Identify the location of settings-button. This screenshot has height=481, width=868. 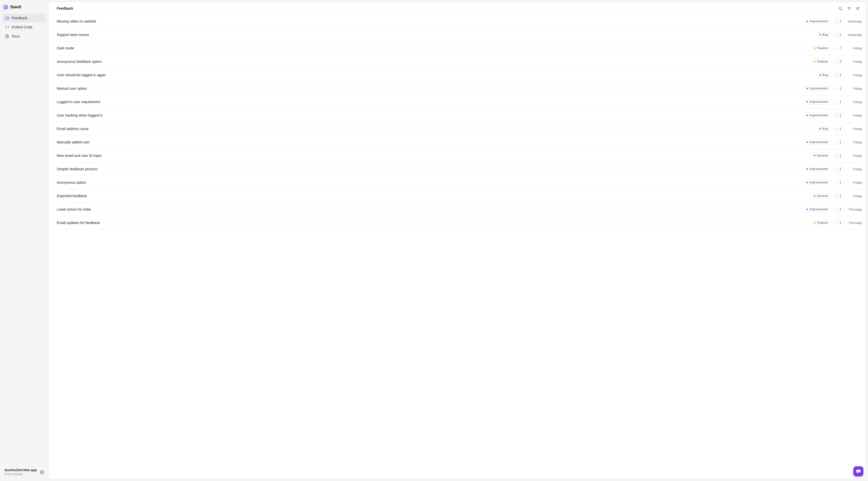
(42, 472).